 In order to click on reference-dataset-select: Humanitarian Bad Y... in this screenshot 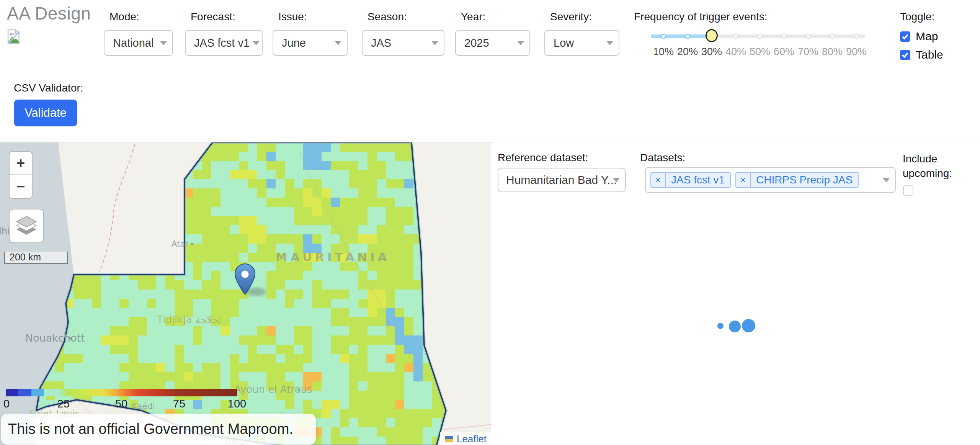, I will do `click(562, 180)`.